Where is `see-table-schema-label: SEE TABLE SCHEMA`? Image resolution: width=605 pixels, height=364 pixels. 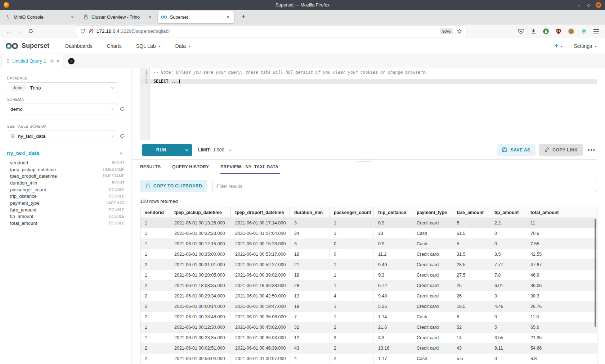
see-table-schema-label: SEE TABLE SCHEMA is located at coordinates (66, 126).